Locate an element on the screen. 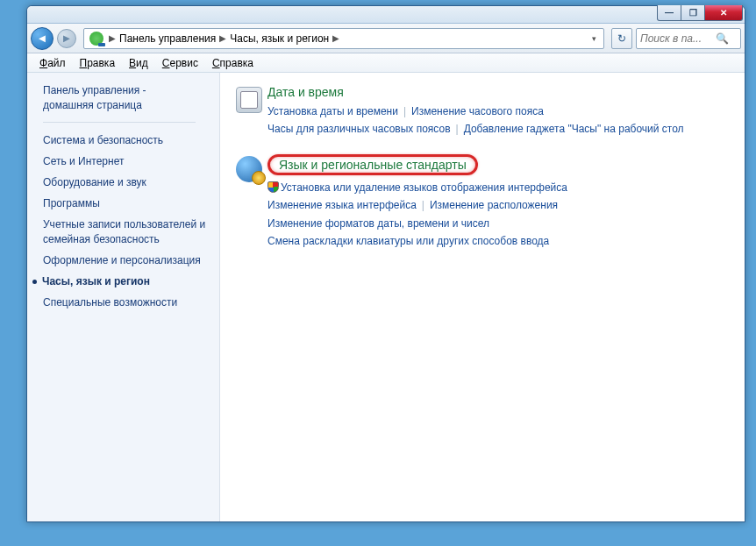  search-icon: 🔍 is located at coordinates (723, 39).